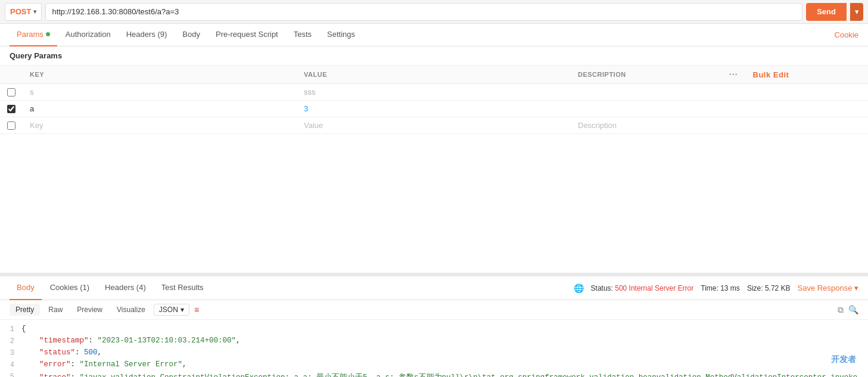 The image size is (868, 377). Describe the element at coordinates (11, 364) in the screenshot. I see `line-num-4: 4` at that location.